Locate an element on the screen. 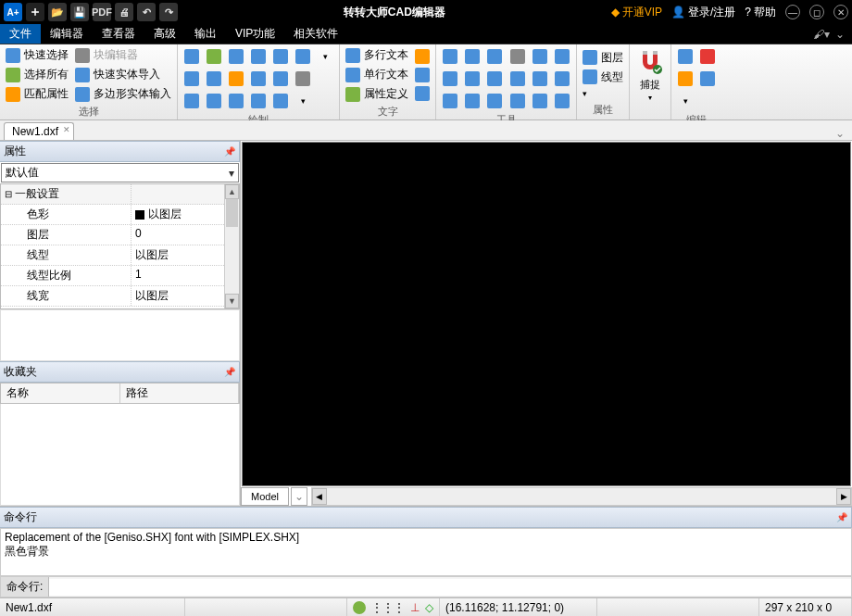  tool-a-icon is located at coordinates (518, 57).